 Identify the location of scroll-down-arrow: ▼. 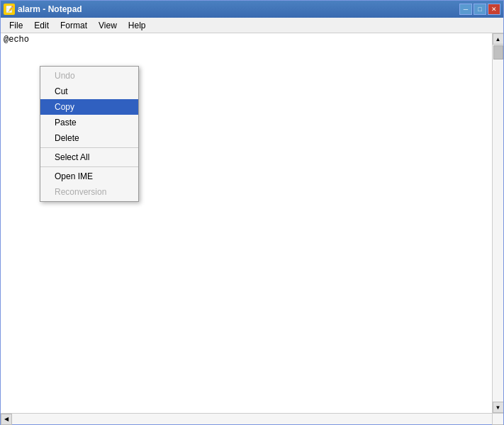
(498, 407).